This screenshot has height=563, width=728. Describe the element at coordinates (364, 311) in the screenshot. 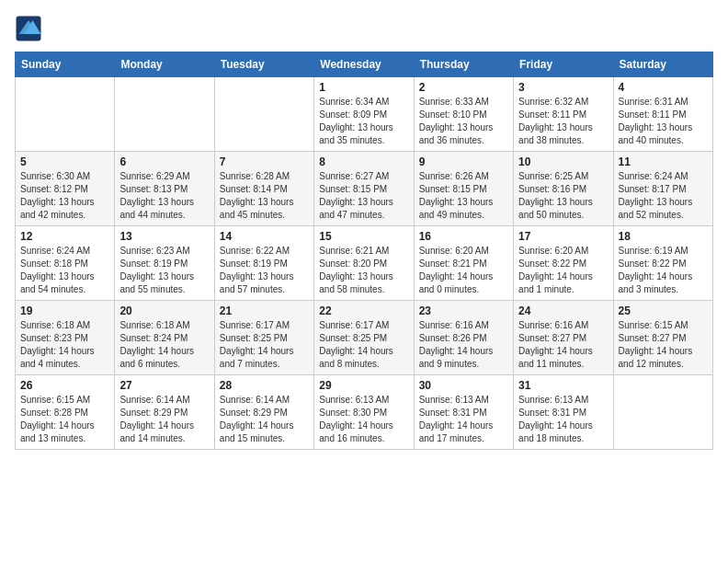

I see `day-number: 22` at that location.